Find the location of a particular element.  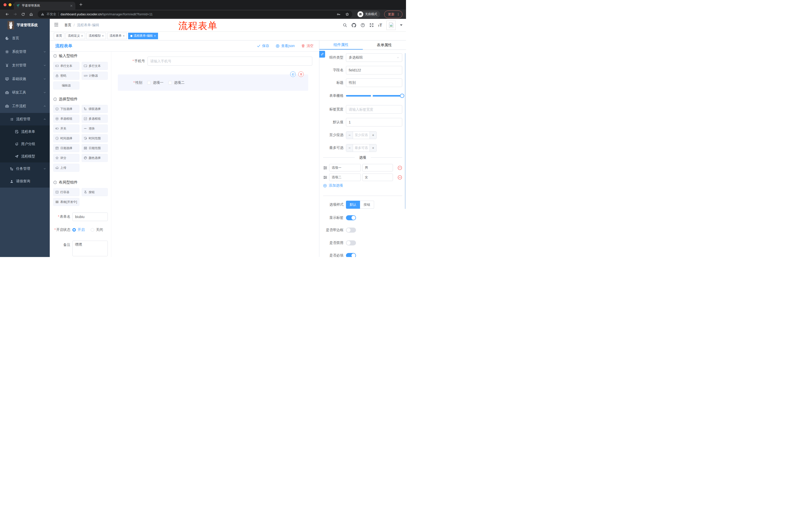

update-button: 更新 is located at coordinates (393, 14).